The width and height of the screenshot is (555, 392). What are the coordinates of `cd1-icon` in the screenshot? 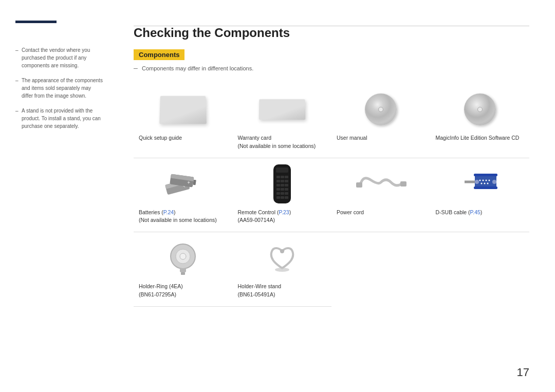 It's located at (381, 109).